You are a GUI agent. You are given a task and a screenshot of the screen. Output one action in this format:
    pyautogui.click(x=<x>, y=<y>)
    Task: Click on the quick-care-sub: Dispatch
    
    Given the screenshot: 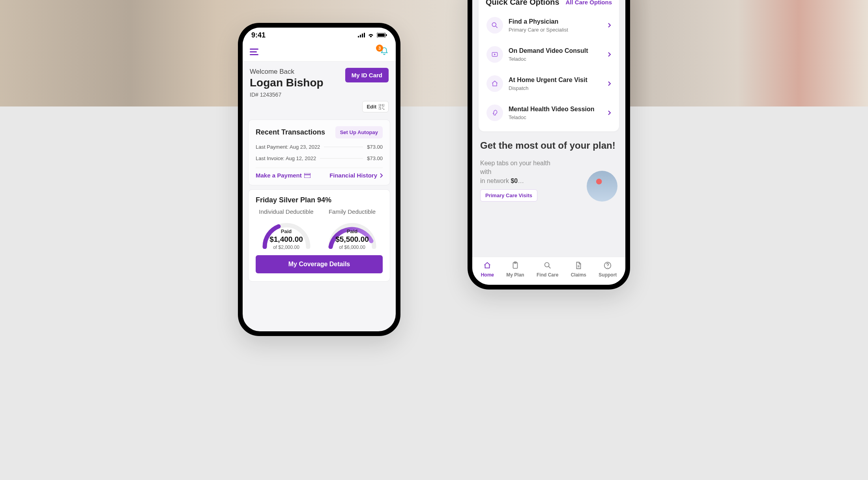 What is the action you would take?
    pyautogui.click(x=556, y=88)
    